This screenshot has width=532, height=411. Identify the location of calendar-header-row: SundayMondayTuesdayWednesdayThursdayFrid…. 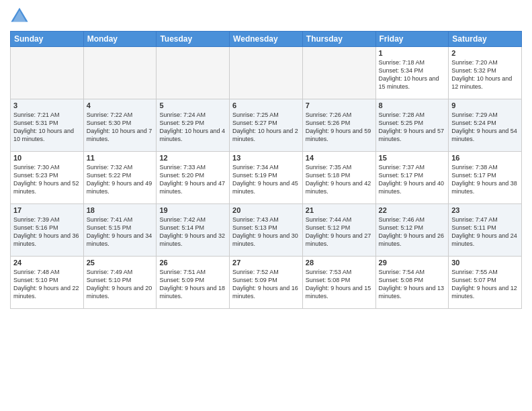
(266, 39).